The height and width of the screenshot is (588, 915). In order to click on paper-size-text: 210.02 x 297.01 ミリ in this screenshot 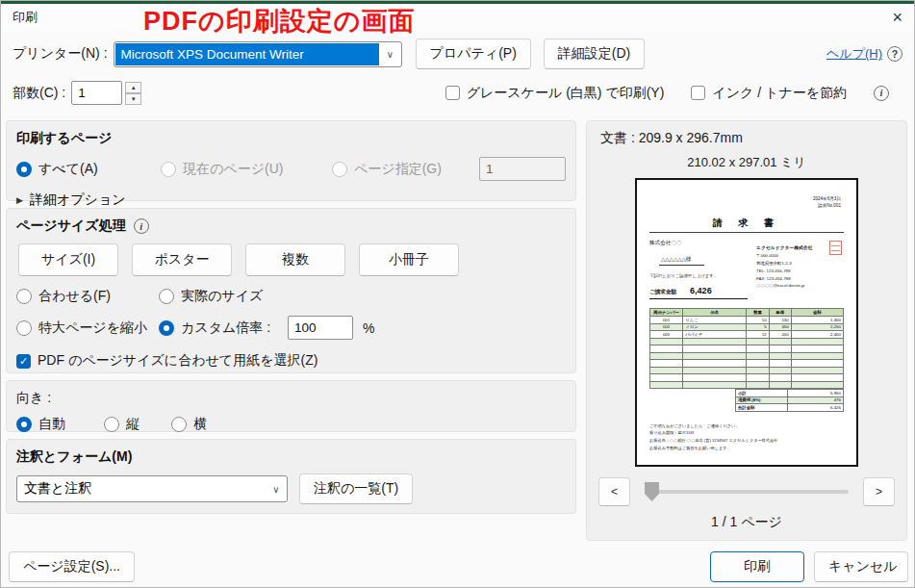, I will do `click(747, 163)`.